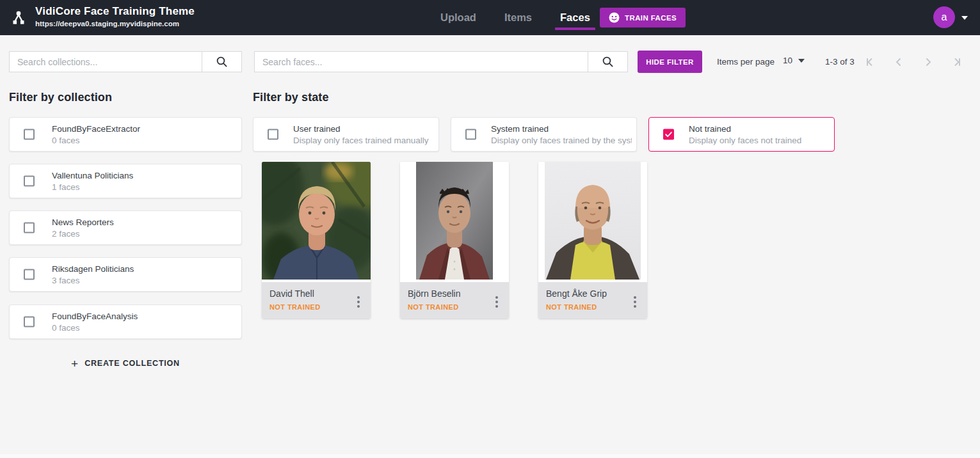  Describe the element at coordinates (106, 61) in the screenshot. I see `search-collections-input` at that location.